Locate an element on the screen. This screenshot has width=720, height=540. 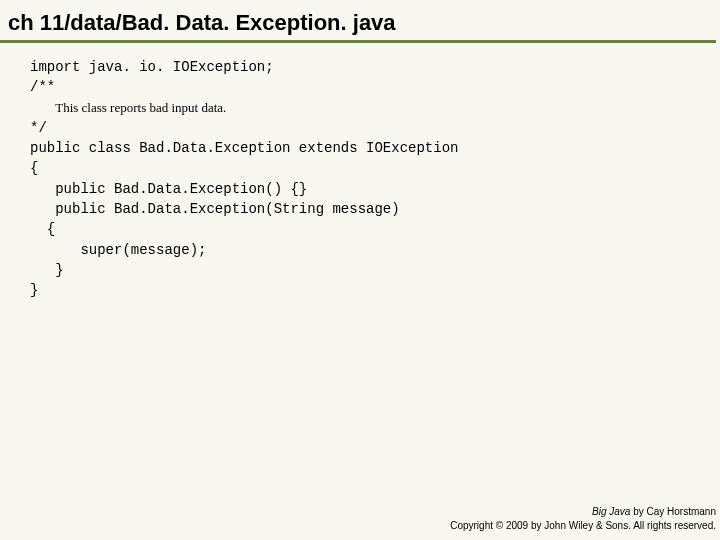
code-line: public Bad.Data.Exception() {} is located at coordinates (371, 189).